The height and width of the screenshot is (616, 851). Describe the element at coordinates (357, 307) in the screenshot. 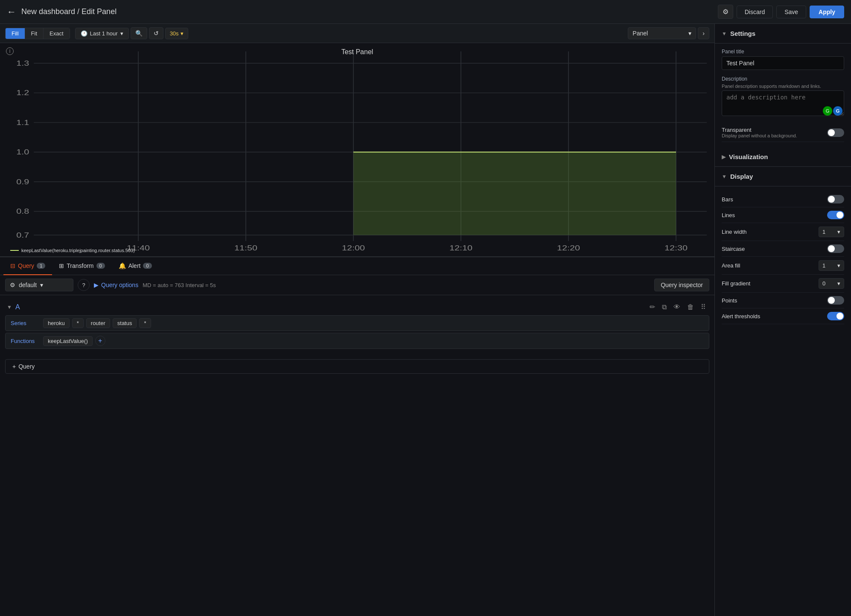

I see `query-row-a-header: ▼ A ✏ ⧉ 👁 🗑 ⠿` at that location.